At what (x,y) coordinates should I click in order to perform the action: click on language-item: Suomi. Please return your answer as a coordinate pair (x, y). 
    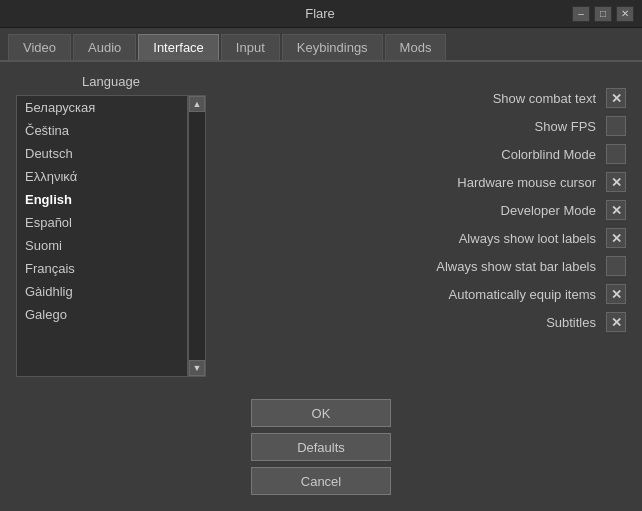
    Looking at the image, I should click on (102, 246).